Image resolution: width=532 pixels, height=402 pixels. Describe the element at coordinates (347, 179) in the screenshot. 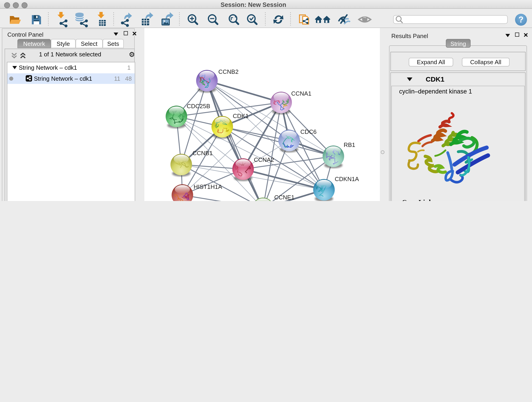

I see `svg-text: CDKN1A` at that location.